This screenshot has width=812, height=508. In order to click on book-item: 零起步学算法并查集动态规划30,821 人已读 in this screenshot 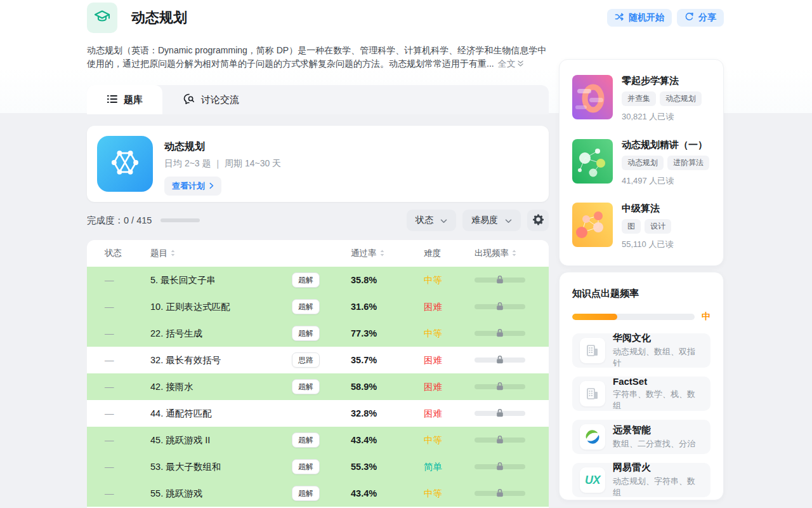, I will do `click(641, 99)`.